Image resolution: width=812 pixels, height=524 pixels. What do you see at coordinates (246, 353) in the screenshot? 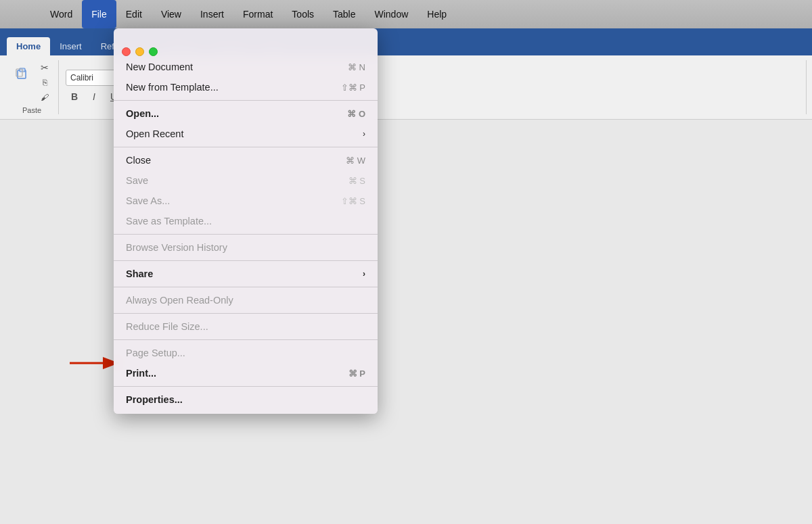
I see `menu-item-page-setup-: Page Setup...` at bounding box center [246, 353].